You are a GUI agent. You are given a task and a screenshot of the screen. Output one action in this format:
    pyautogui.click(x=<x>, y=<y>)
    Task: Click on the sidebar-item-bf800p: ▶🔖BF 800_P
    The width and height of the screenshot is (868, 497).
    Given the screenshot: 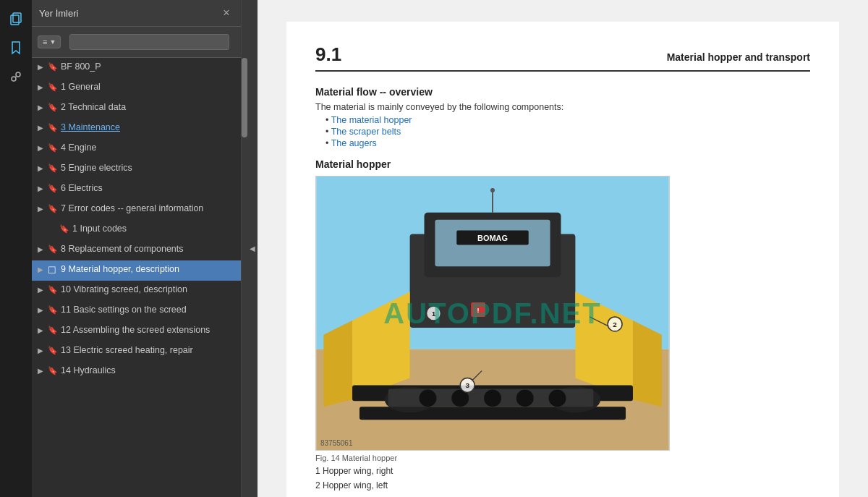 What is the action you would take?
    pyautogui.click(x=136, y=68)
    